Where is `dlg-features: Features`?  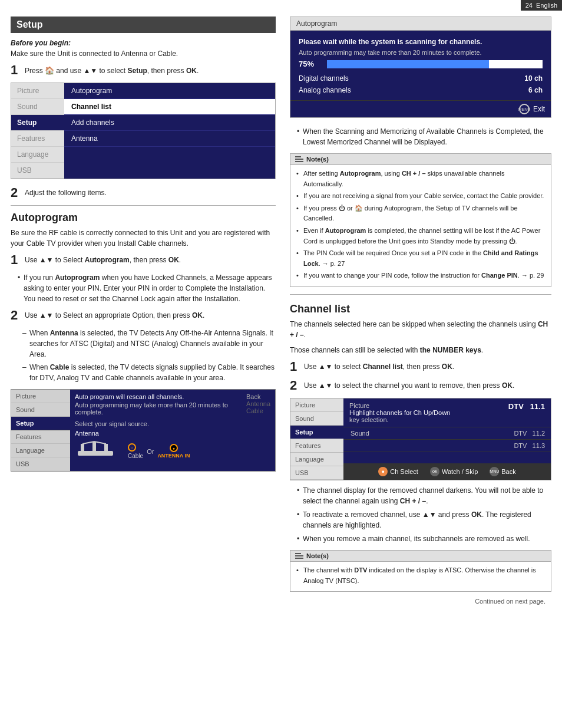
dlg-features: Features is located at coordinates (41, 437).